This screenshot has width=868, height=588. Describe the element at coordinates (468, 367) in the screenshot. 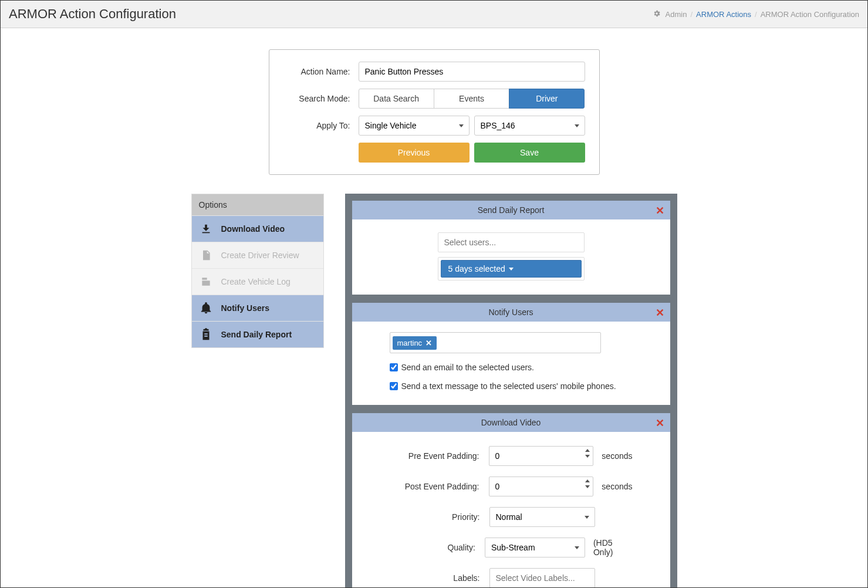

I see `email-label: Send an email to the selected users.` at that location.